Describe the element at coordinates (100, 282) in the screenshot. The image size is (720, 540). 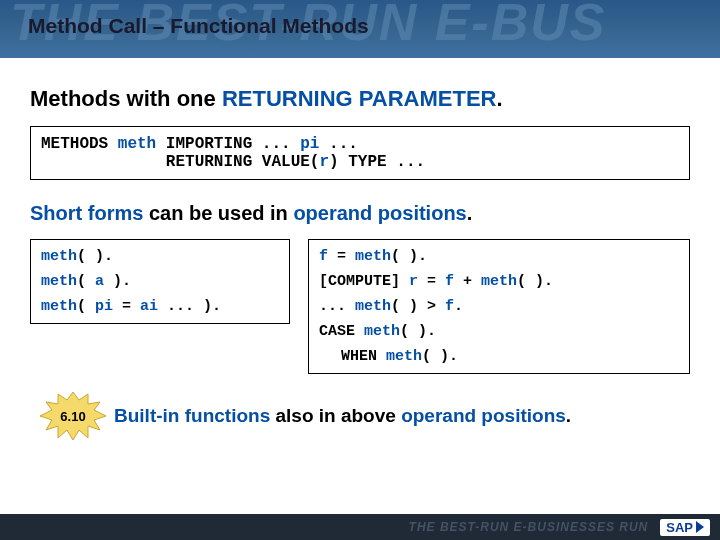
I see `sf2c: a` at that location.